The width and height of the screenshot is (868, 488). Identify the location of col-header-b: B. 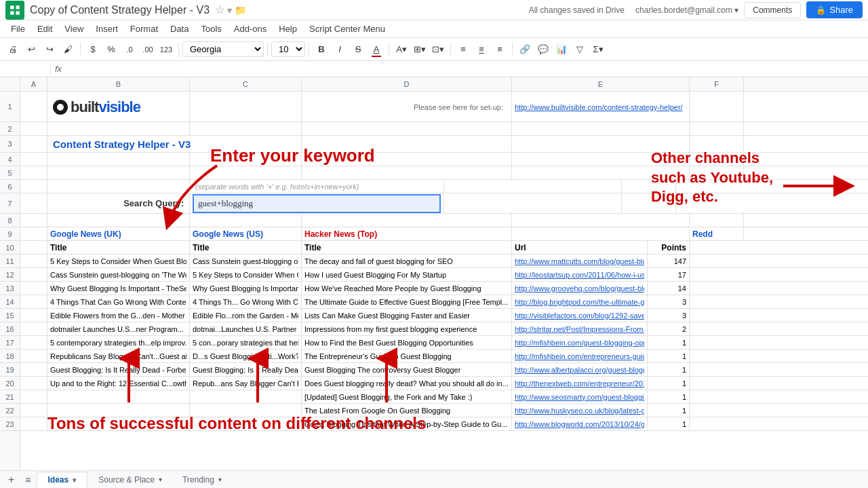
(119, 84).